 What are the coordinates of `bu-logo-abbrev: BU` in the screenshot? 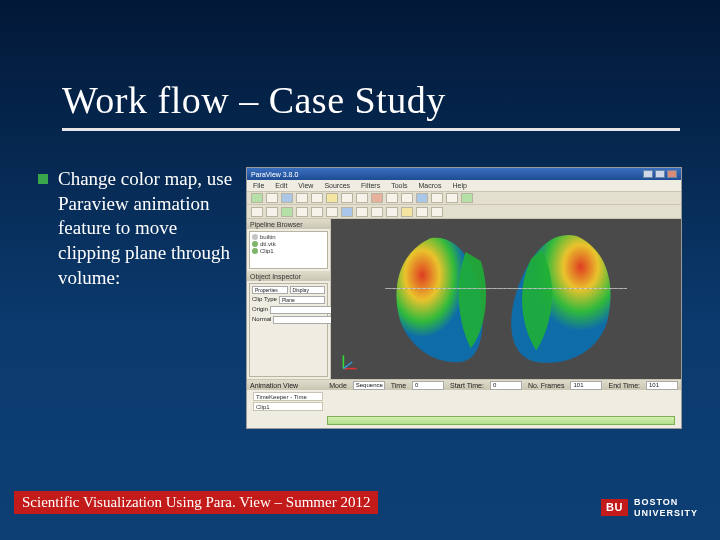 It's located at (614, 508).